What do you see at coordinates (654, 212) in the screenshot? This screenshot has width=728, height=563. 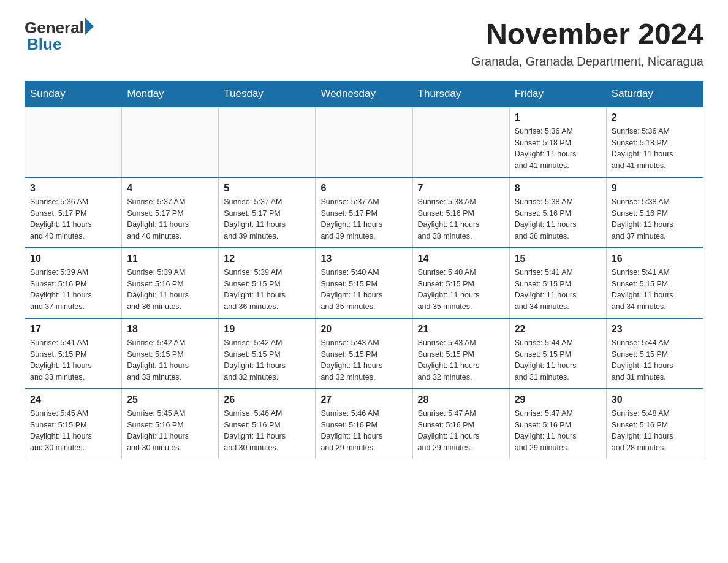 I see `calendar-cell: 9Sunrise: 5:38 AMSunset: 5:16 PMDaylight…` at bounding box center [654, 212].